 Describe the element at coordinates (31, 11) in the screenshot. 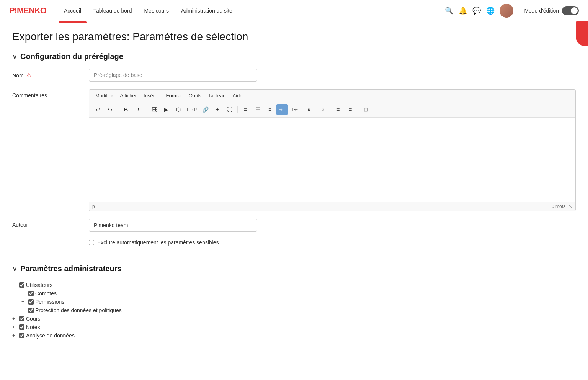

I see `brand-suffix: MENKO` at that location.